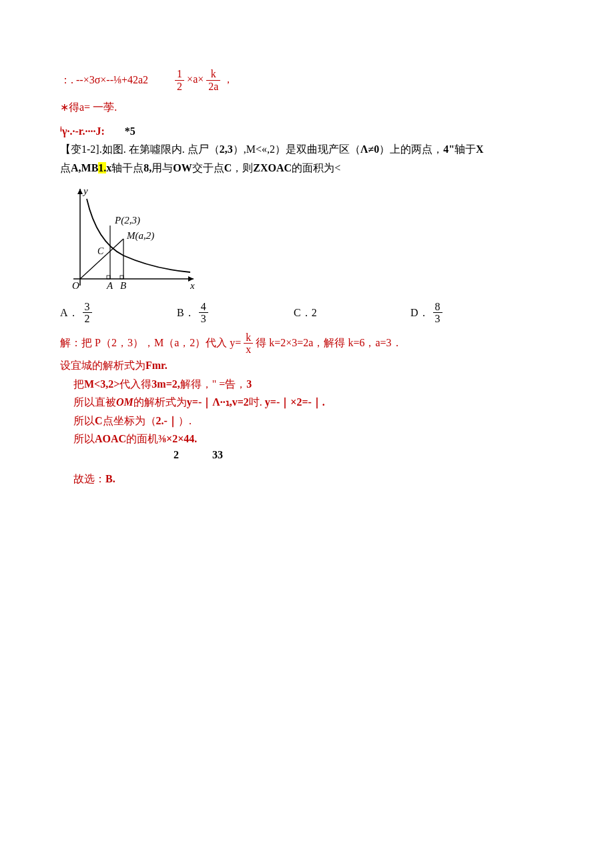  What do you see at coordinates (180, 80) in the screenshot?
I see `frac-half: 1 2` at bounding box center [180, 80].